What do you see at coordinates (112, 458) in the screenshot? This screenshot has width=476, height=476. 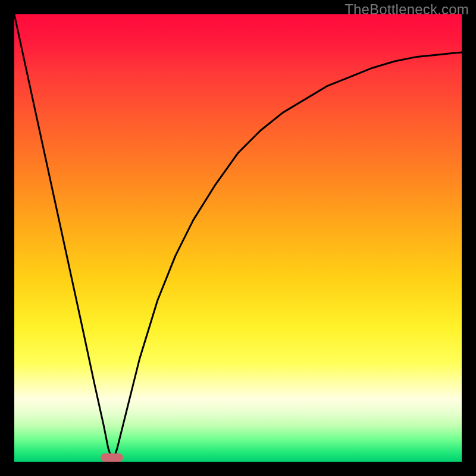 I see `chart-minimum-marker` at bounding box center [112, 458].